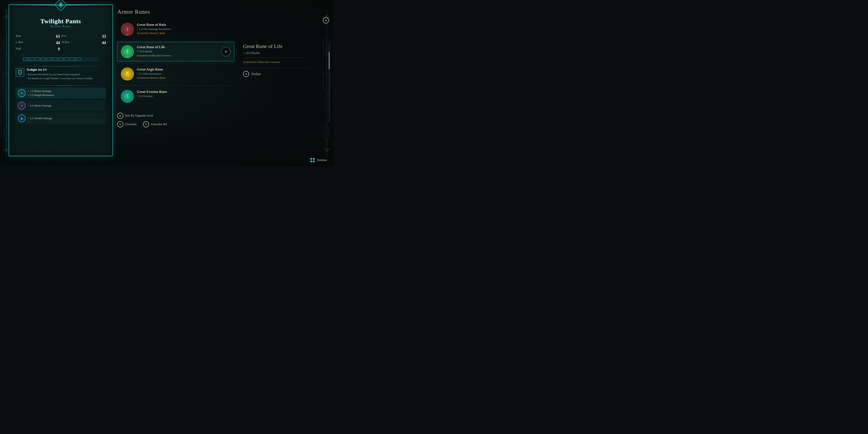 This screenshot has width=868, height=434. Describe the element at coordinates (155, 124) in the screenshot. I see `unsocket-all-control: Y Unsocket All` at that location.